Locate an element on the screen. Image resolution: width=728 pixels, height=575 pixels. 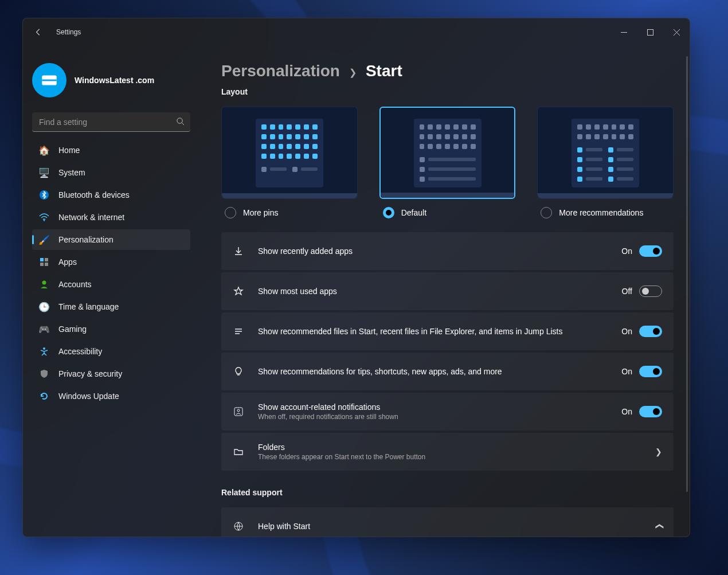
person-icon is located at coordinates (44, 284).